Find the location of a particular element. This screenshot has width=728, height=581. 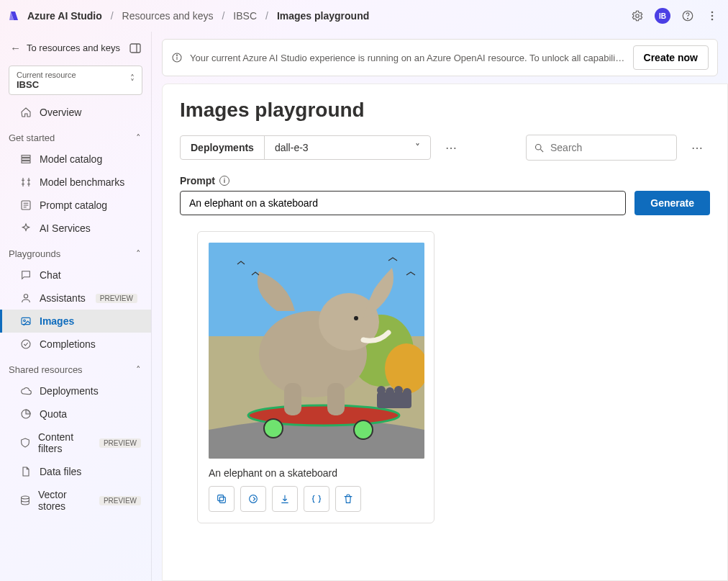

generate-button: Generate is located at coordinates (672, 203).